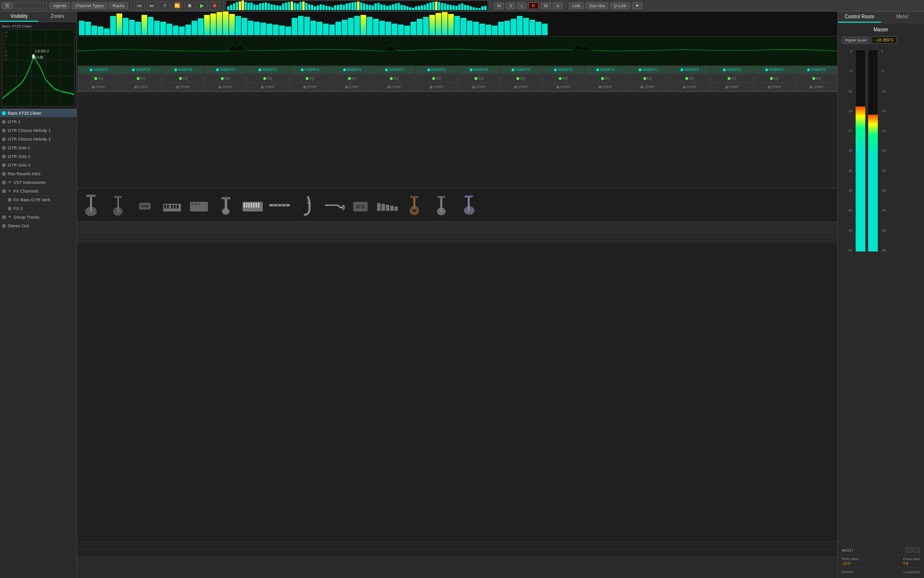  Describe the element at coordinates (38, 113) in the screenshot. I see `track-item: Bass XT25 Clean` at that location.